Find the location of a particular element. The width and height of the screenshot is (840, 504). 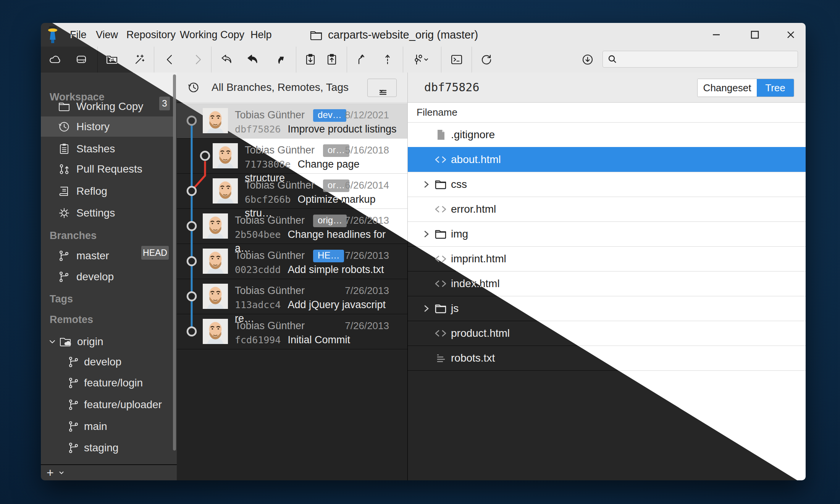

sidebar-item-stashes: Stashes is located at coordinates (107, 149).